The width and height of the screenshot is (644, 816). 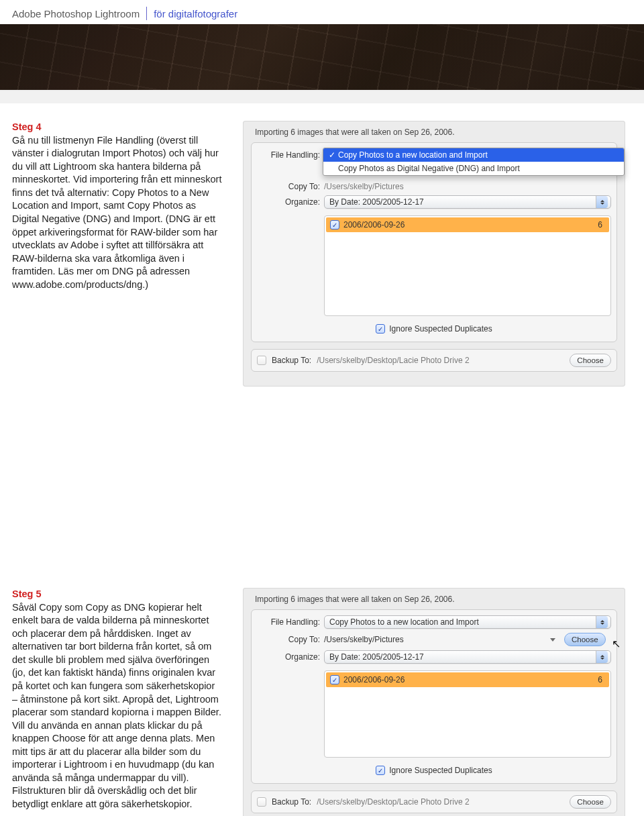 What do you see at coordinates (616, 644) in the screenshot?
I see `cursor-icon: ↖` at bounding box center [616, 644].